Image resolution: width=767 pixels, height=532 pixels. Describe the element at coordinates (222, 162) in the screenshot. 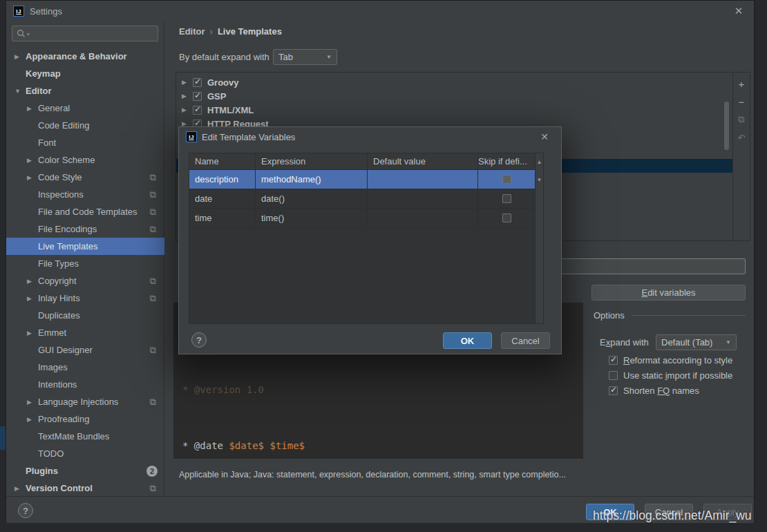

I see `column-header-name: Name` at that location.